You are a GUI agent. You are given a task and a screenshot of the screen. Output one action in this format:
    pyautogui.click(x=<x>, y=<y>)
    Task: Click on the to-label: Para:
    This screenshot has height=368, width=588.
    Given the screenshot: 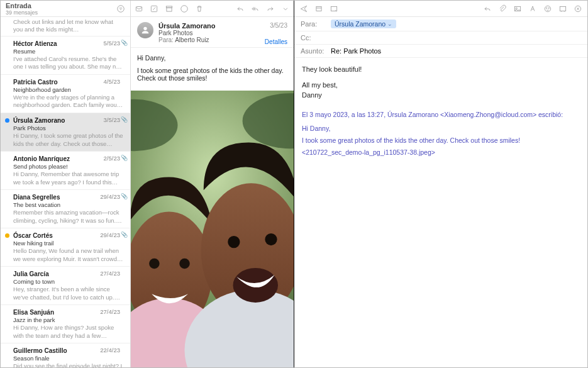 What is the action you would take?
    pyautogui.click(x=166, y=40)
    